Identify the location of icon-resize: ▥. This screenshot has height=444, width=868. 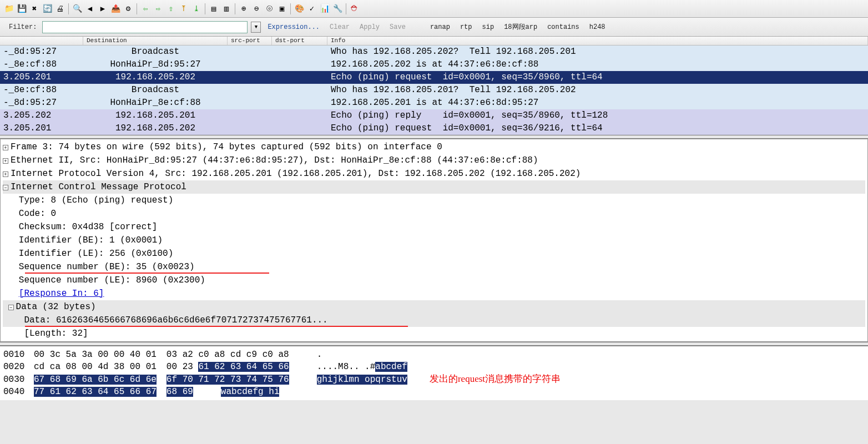
(226, 9).